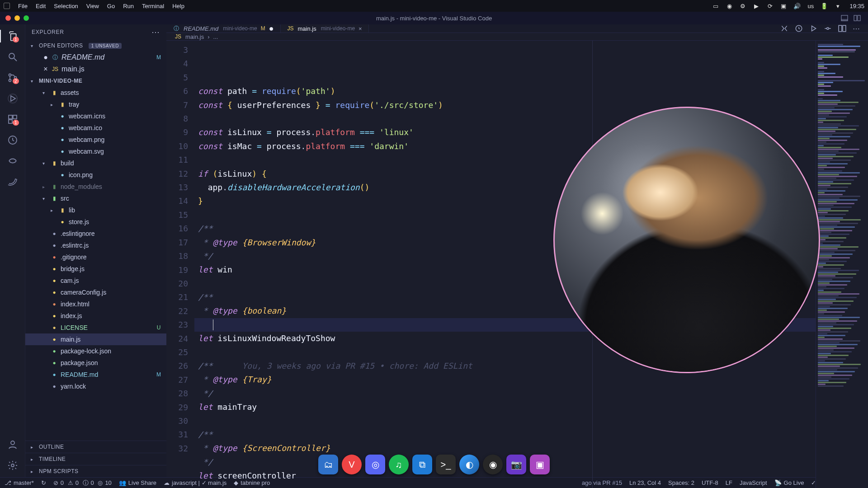 This screenshot has height=488, width=868. What do you see at coordinates (96, 46) in the screenshot?
I see `open-editors-header: OPEN EDITORS 1 UNSAVED` at bounding box center [96, 46].